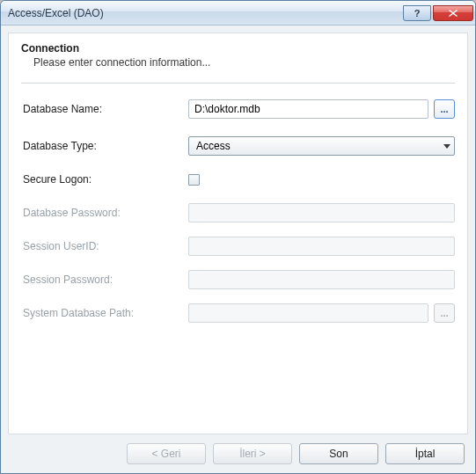 Image resolution: width=476 pixels, height=474 pixels. Describe the element at coordinates (425, 454) in the screenshot. I see `cancel-button: İptal` at that location.